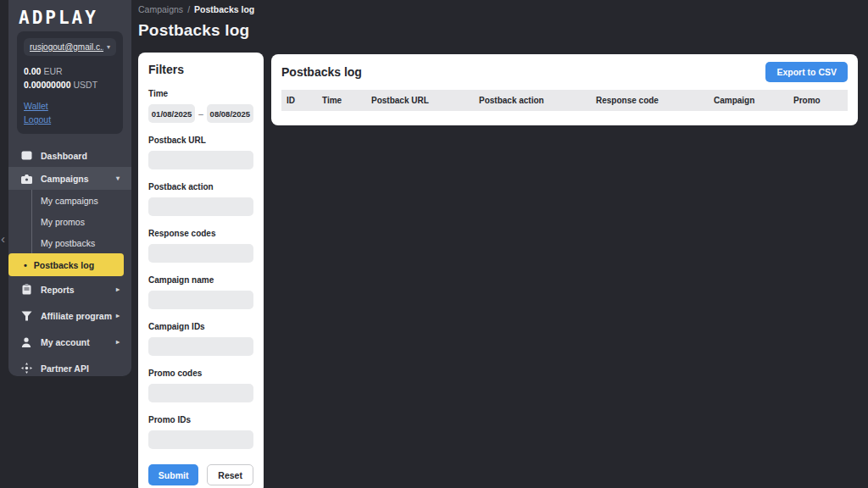 Image resolution: width=868 pixels, height=488 pixels. Describe the element at coordinates (85, 85) in the screenshot. I see `balance-usdt-currency: USDT` at that location.